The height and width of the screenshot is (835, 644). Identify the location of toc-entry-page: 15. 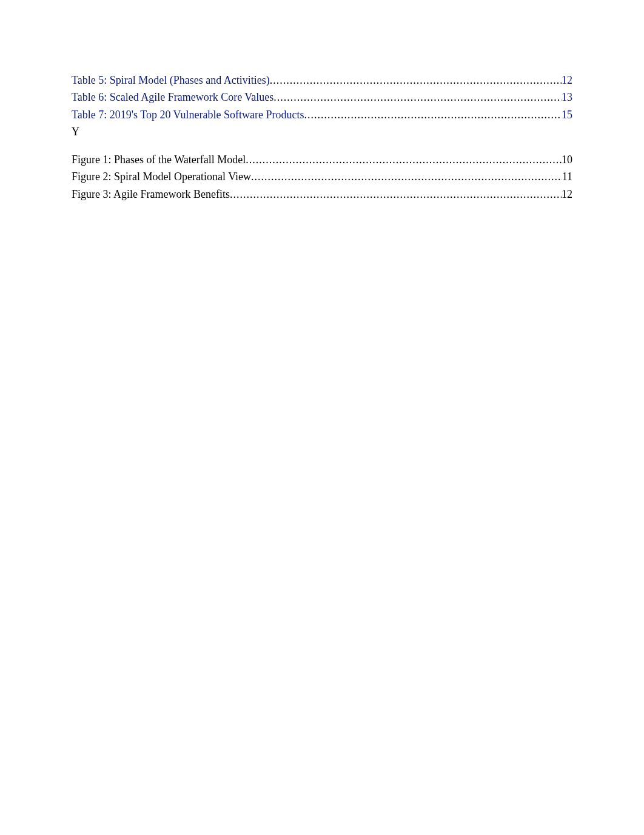
(567, 115).